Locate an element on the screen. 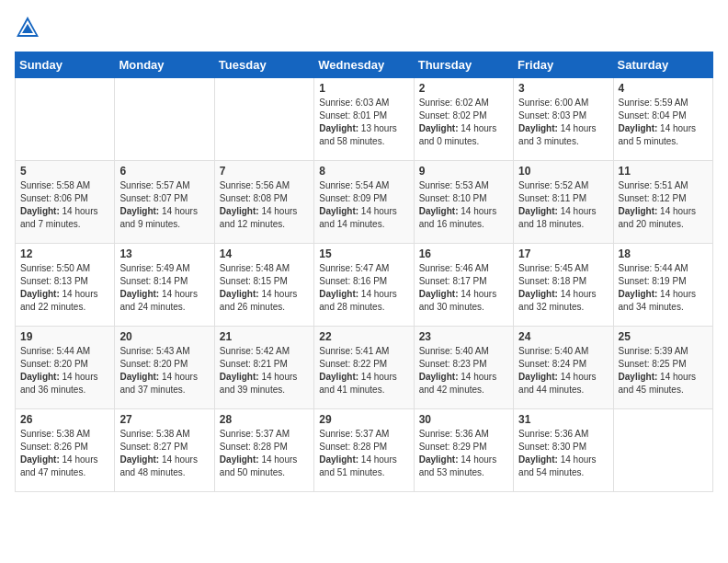  calendar-cell: 10Sunrise: 5:52 AMSunset: 8:11 PMDayligh… is located at coordinates (563, 202).